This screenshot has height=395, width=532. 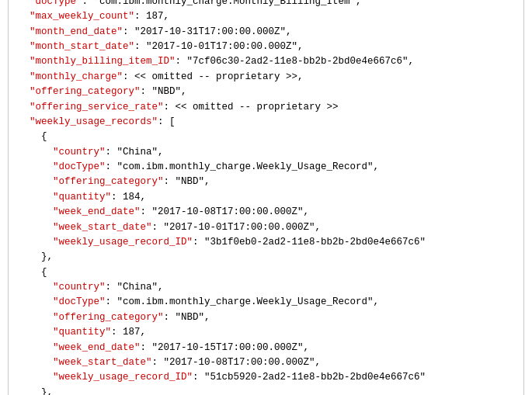 I want to click on code-line: "offering_service_rate": << omitted -- p…, so click(x=266, y=107).